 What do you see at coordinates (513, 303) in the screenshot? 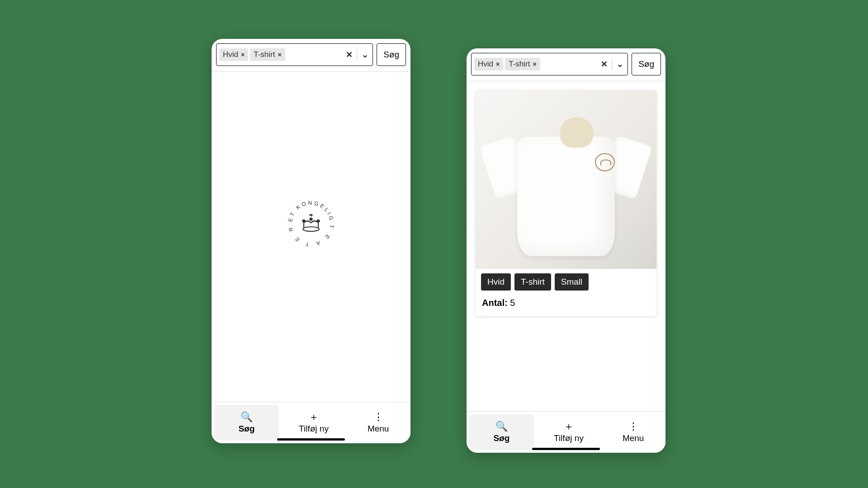
I see `count-value: 5` at bounding box center [513, 303].